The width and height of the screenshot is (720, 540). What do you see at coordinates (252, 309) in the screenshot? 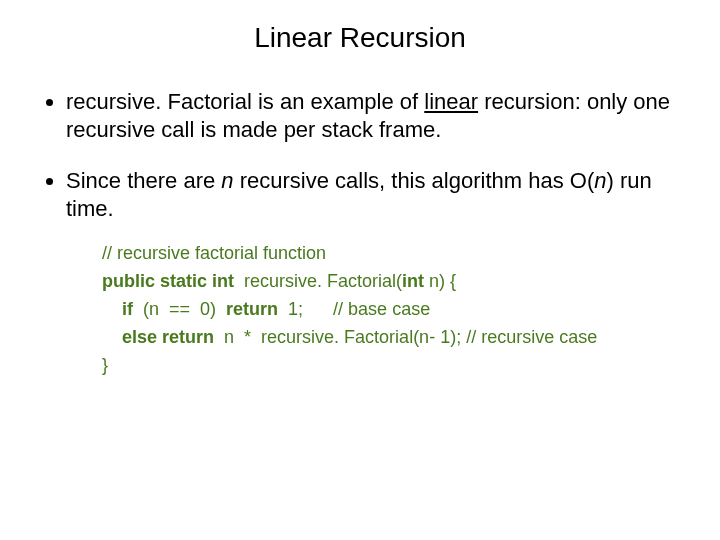
I see `keyword: return` at bounding box center [252, 309].